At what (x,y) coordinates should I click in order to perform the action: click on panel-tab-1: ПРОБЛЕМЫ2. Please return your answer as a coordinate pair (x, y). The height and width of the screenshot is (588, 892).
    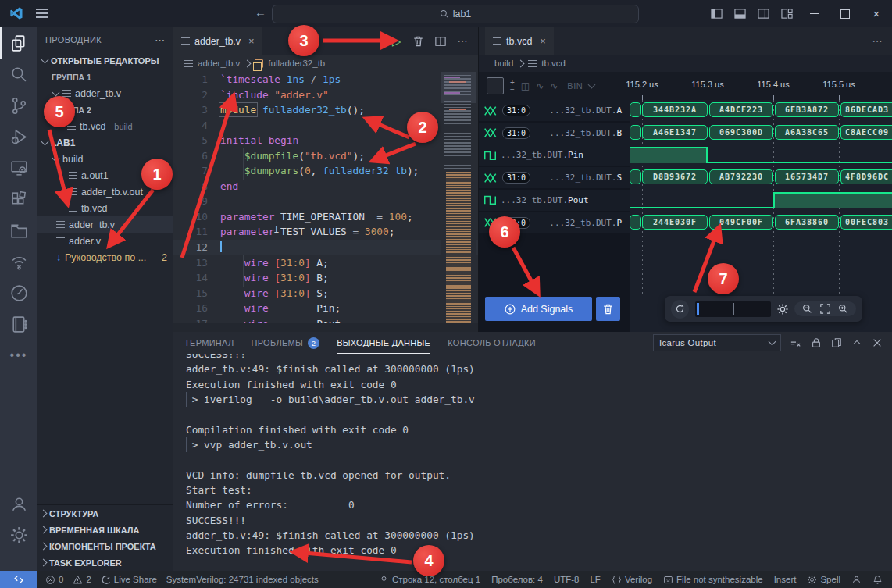
    Looking at the image, I should click on (285, 343).